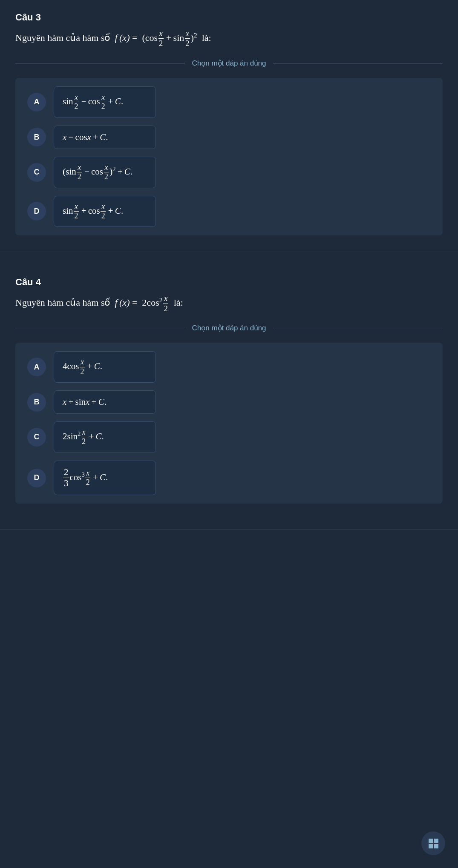  I want to click on answer-letter-q4c: C, so click(37, 437).